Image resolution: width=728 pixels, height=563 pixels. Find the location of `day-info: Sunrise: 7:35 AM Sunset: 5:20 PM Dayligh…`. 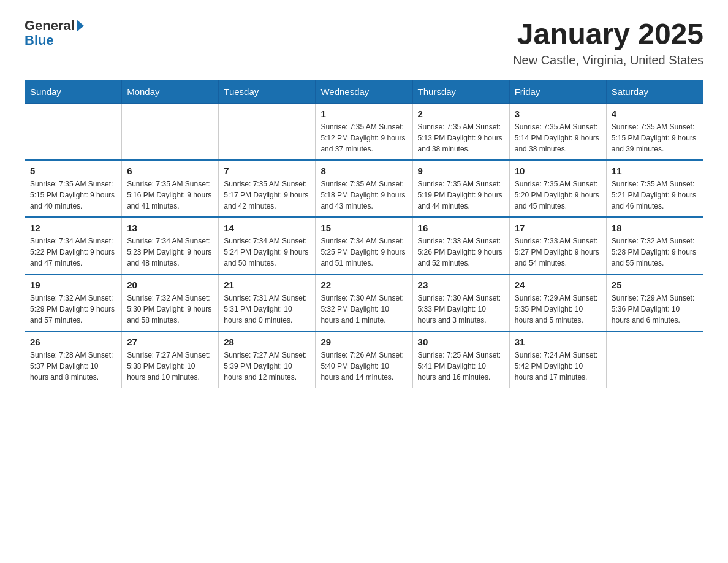

day-info: Sunrise: 7:35 AM Sunset: 5:20 PM Dayligh… is located at coordinates (558, 195).